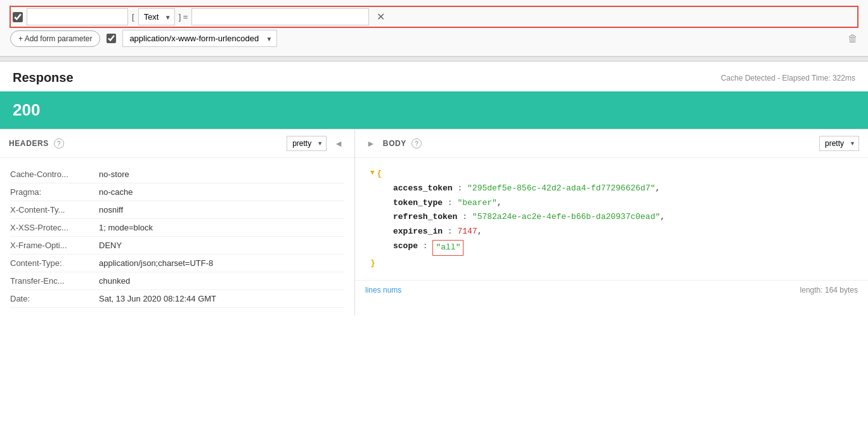 The height and width of the screenshot is (431, 868). Describe the element at coordinates (611, 248) in the screenshot. I see `json-line-scope: scope : "all"` at that location.